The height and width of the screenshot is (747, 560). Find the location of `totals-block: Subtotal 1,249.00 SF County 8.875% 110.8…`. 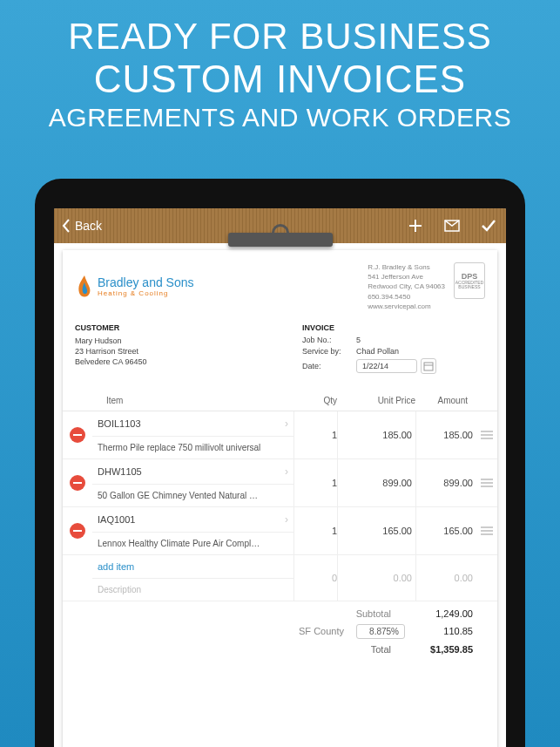

totals-block: Subtotal 1,249.00 SF County 8.875% 110.8… is located at coordinates (280, 628).